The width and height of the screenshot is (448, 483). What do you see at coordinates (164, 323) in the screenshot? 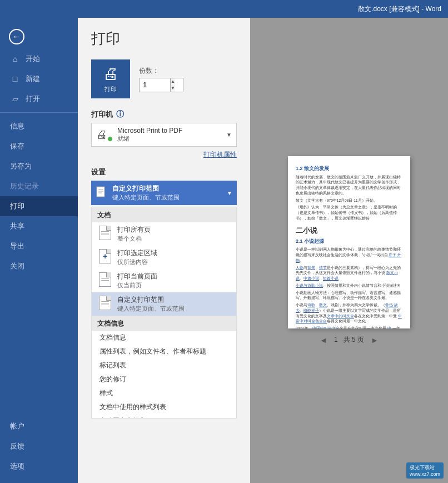
I see `doc-info-group-header: 文档信息` at bounding box center [164, 323].